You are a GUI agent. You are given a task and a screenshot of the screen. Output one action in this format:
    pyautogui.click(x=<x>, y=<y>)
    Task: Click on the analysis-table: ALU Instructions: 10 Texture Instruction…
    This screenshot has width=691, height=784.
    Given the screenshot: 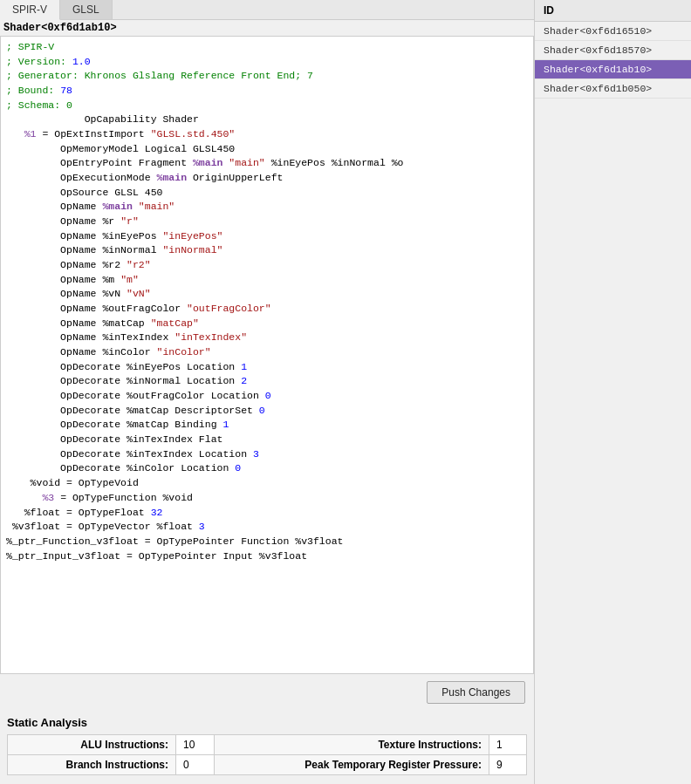 What is the action you would take?
    pyautogui.click(x=267, y=755)
    